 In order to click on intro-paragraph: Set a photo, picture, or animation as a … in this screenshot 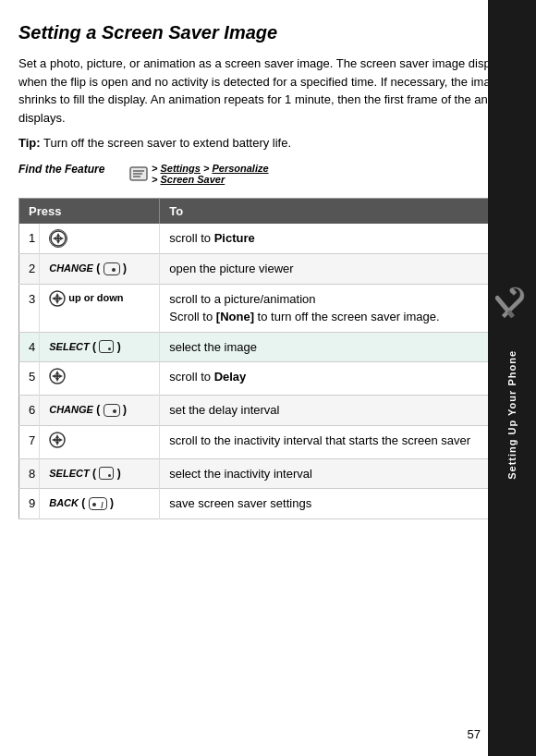, I will do `click(274, 91)`.